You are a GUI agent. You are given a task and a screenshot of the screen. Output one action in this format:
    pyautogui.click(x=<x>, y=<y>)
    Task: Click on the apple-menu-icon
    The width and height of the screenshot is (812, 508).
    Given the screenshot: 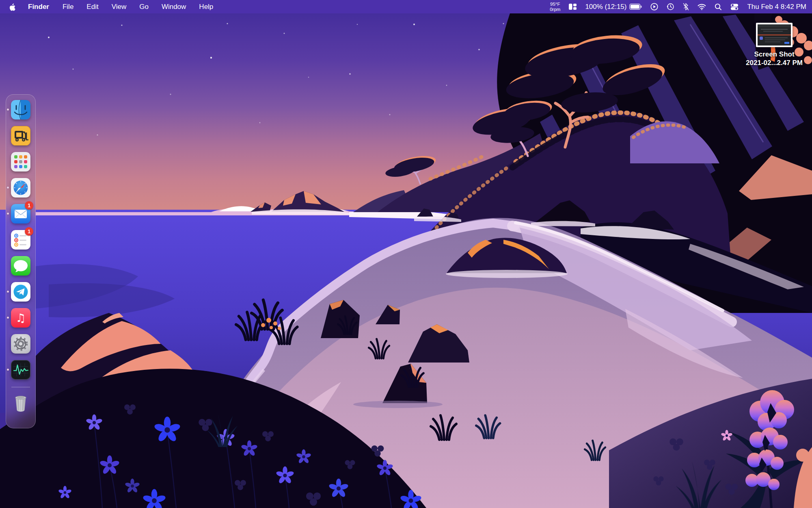 What is the action you would take?
    pyautogui.click(x=12, y=7)
    